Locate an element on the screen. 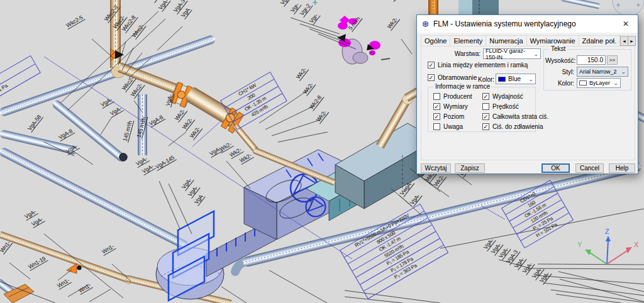  help-button: Help is located at coordinates (622, 168).